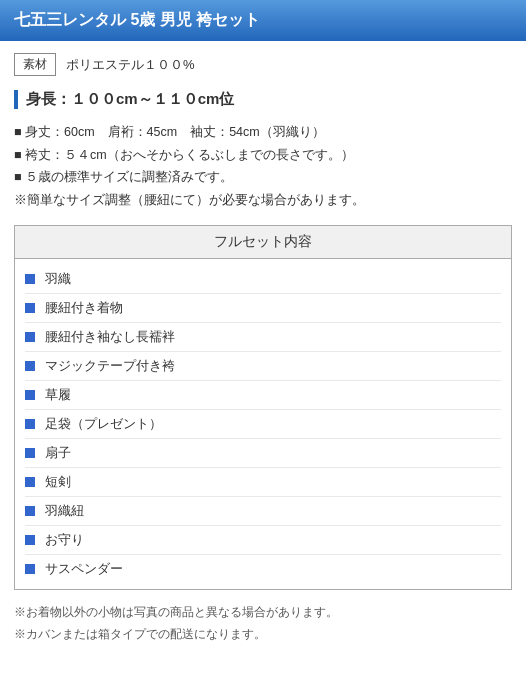 This screenshot has height=694, width=526. What do you see at coordinates (58, 395) in the screenshot?
I see `item-label: 草履` at bounding box center [58, 395].